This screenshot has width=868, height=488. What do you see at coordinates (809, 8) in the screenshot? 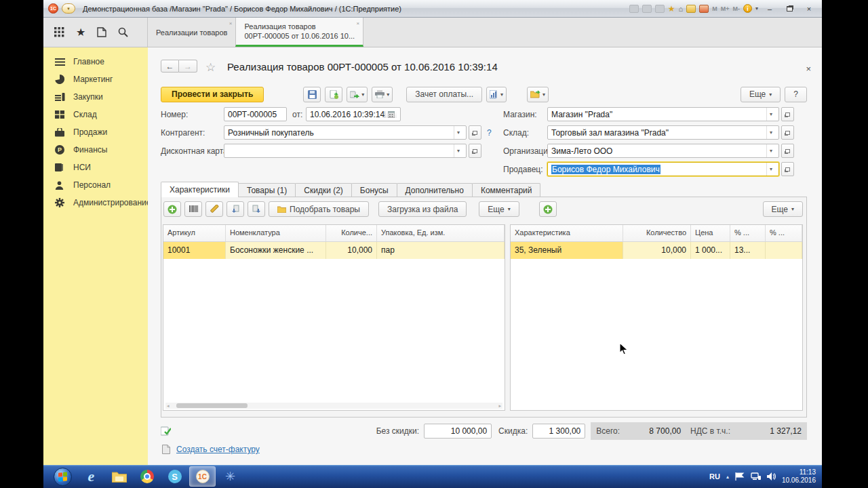
I see `close-button: ×` at bounding box center [809, 8].